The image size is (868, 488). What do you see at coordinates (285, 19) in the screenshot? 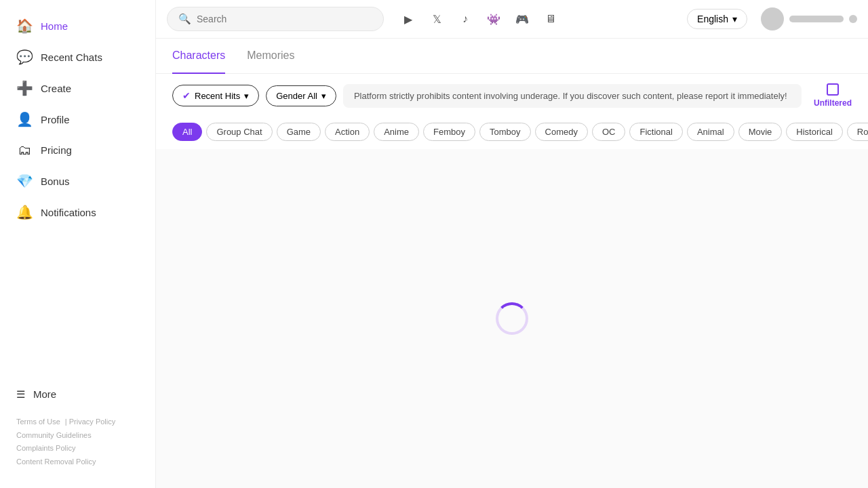
I see `search-input` at bounding box center [285, 19].